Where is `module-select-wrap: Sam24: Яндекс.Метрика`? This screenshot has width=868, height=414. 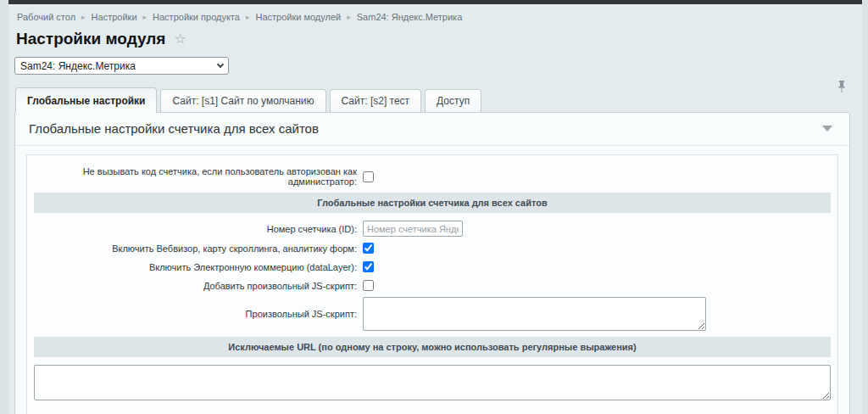 module-select-wrap: Sam24: Яндекс.Метрика is located at coordinates (122, 66).